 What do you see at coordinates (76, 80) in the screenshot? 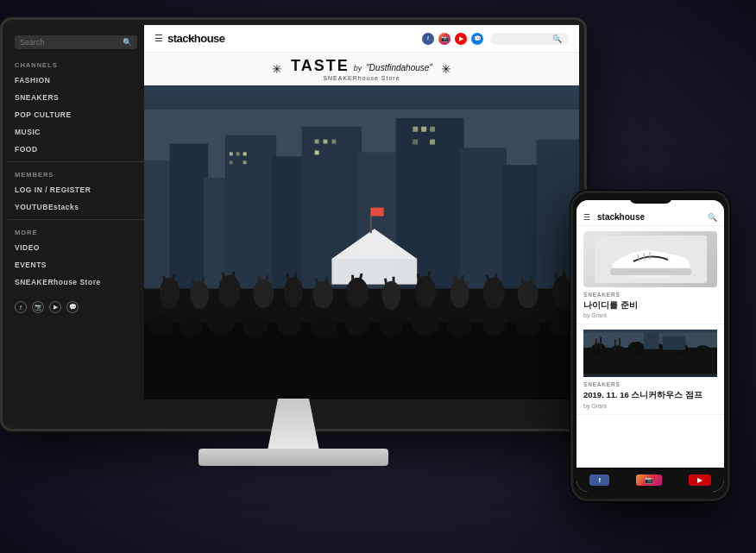
I see `sidebar-item-fashion: FASHION` at bounding box center [76, 80].